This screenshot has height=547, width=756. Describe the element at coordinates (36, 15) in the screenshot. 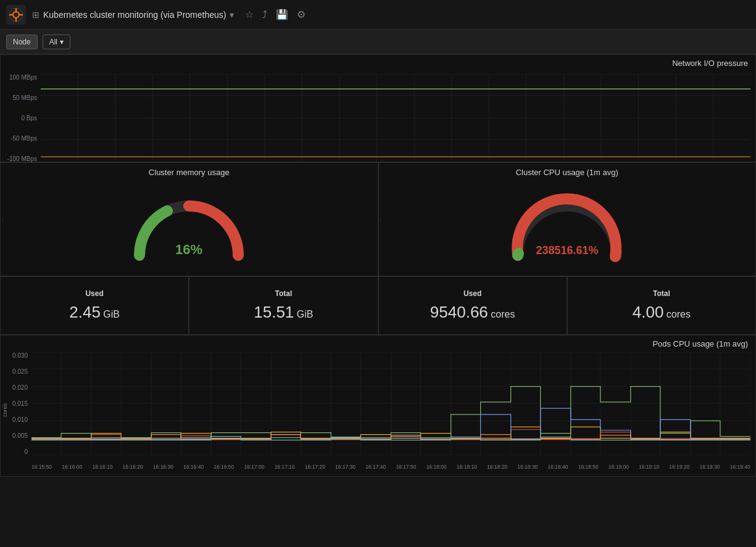

I see `grid-icon: ⊞` at that location.